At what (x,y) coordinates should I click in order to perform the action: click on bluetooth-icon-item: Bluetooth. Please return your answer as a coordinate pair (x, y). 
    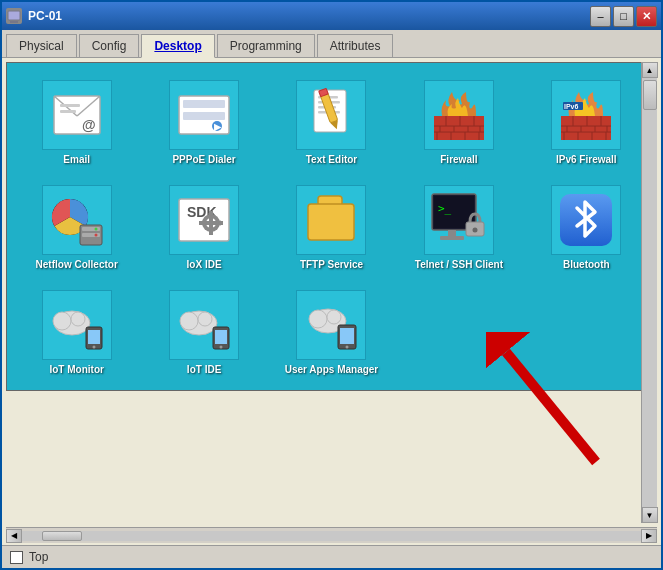
    Looking at the image, I should click on (586, 226).